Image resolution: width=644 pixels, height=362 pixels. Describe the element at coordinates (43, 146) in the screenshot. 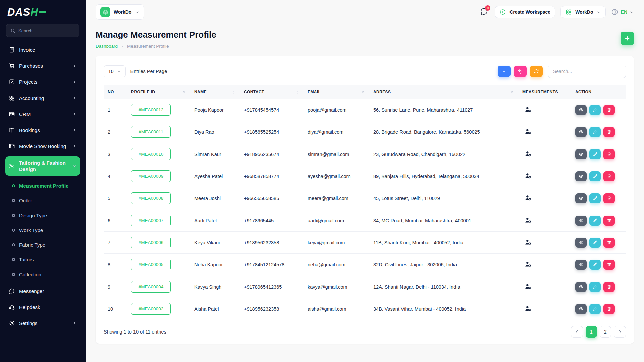

I see `sidebar-item-movie-show-booking: Movie Show Booking` at that location.